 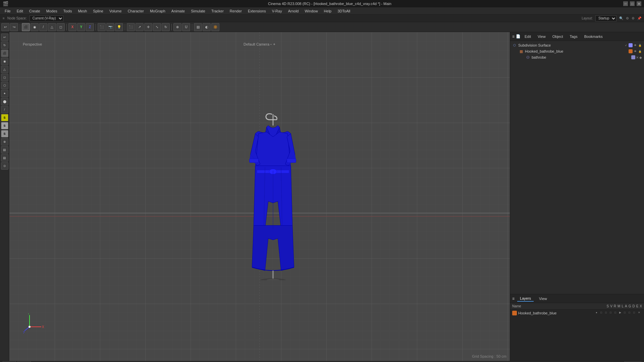 What do you see at coordinates (635, 313) in the screenshot?
I see `layer-expr: □` at bounding box center [635, 313].